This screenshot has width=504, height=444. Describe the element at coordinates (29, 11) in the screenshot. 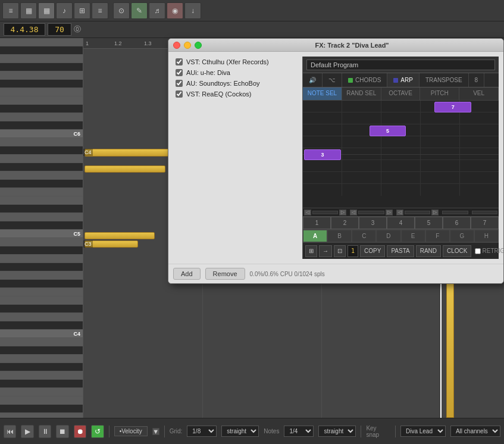

I see `grid1-button: ▦` at that location.